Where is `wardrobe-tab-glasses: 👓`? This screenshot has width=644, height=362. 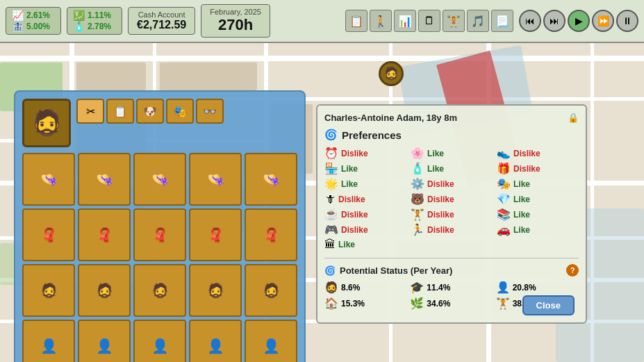
wardrobe-tab-glasses: 👓 is located at coordinates (210, 111).